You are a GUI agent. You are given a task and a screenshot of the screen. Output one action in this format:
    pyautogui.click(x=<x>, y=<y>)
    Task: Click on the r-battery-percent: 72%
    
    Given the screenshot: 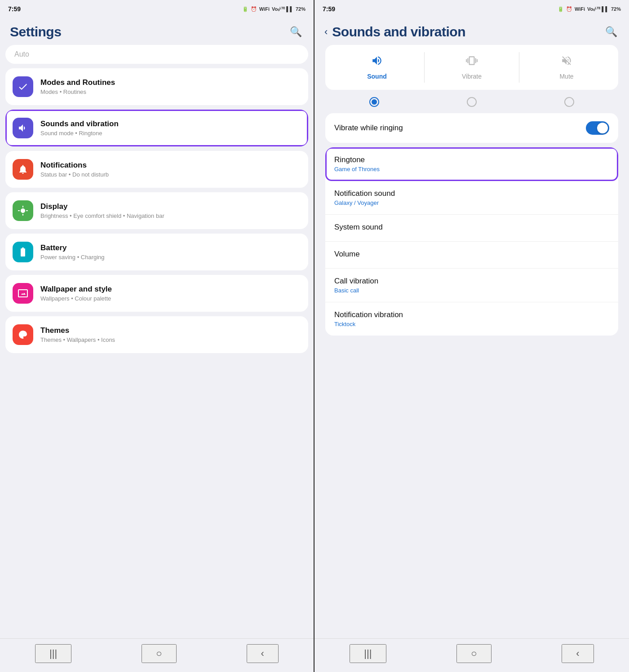 What is the action you would take?
    pyautogui.click(x=616, y=9)
    